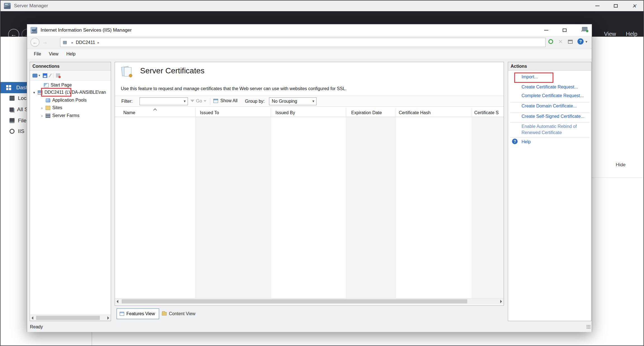 This screenshot has height=346, width=644. Describe the element at coordinates (555, 130) in the screenshot. I see `action-enable-automatic-rebind: Enable Automatic Rebind of Renewed Certi…` at that location.